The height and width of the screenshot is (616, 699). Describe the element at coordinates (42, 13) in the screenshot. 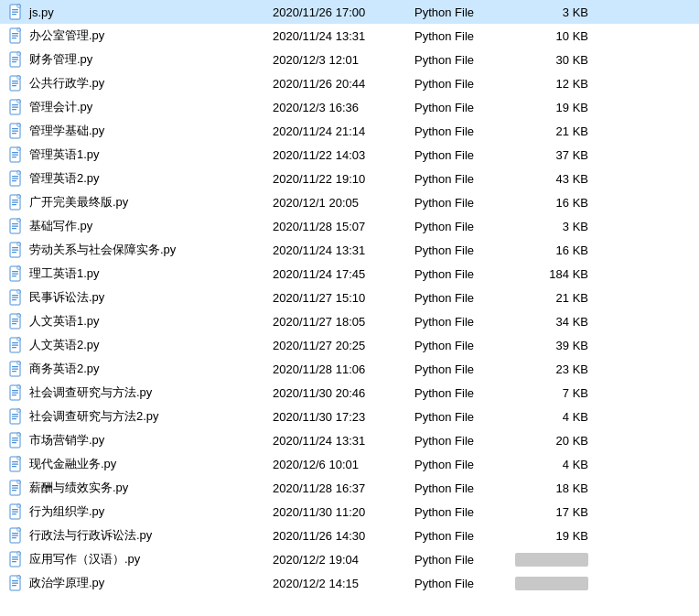

I see `file-name: js.py` at that location.